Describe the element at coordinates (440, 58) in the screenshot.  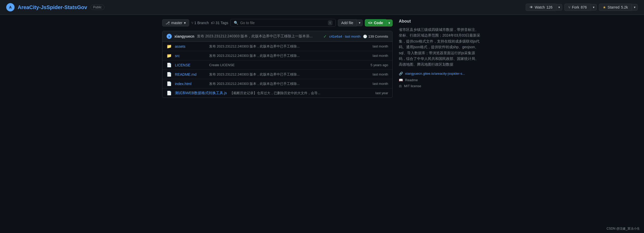
I see `sidebar: About 省市区县乡镇三级或四级城市数据，带拼音标注、坐标、行政区域边界范围；…` at that location.